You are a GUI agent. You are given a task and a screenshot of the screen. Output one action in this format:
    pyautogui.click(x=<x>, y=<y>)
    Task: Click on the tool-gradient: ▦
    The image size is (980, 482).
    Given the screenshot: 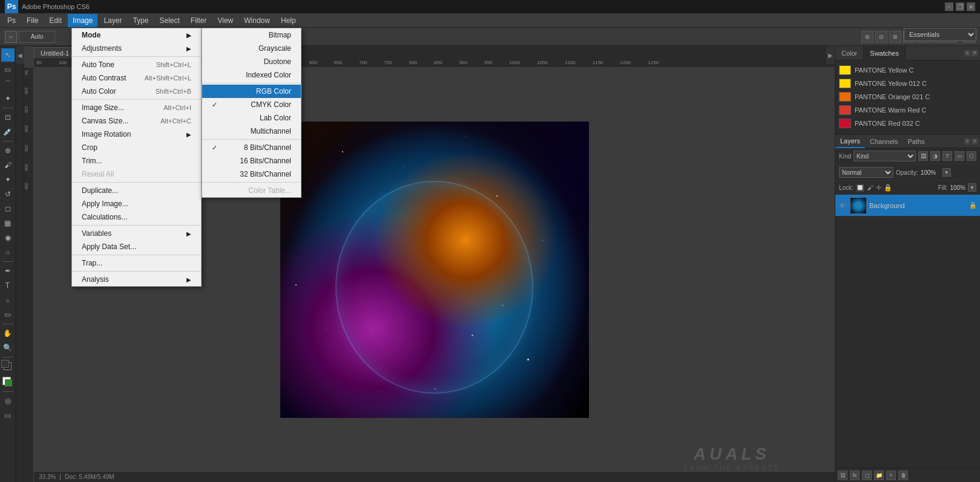 What is the action you would take?
    pyautogui.click(x=8, y=223)
    